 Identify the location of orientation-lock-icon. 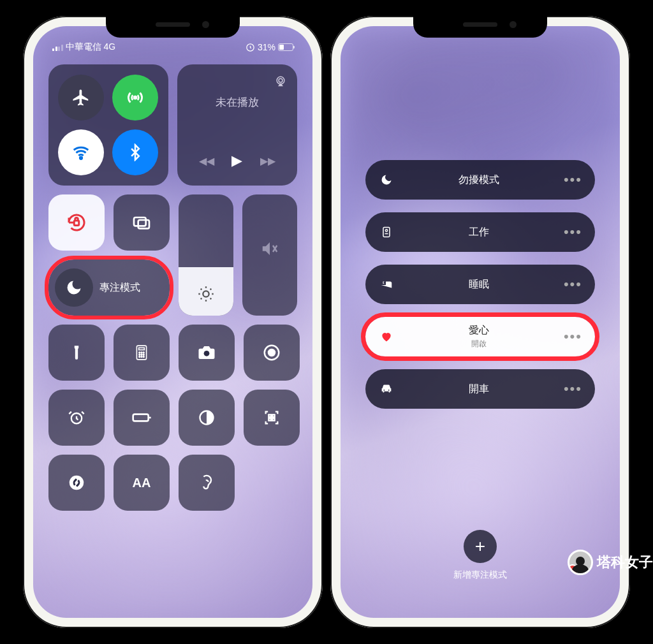
(250, 47).